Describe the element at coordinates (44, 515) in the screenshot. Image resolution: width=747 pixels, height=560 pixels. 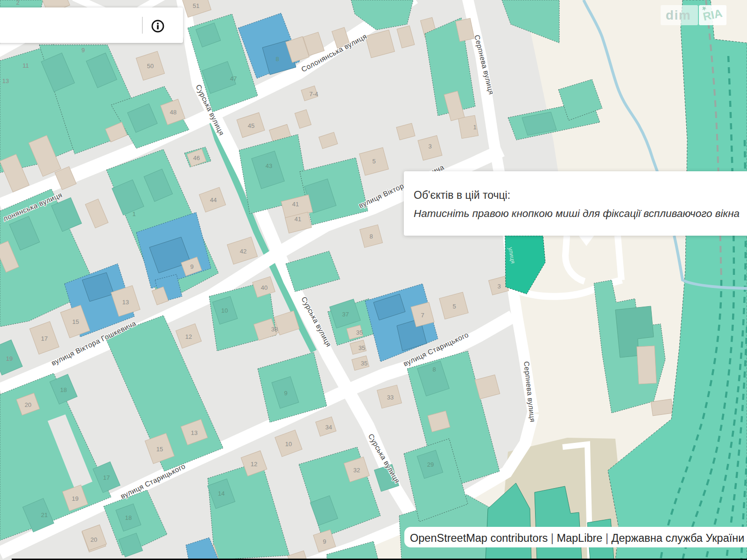
I see `svg-text: 21` at that location.